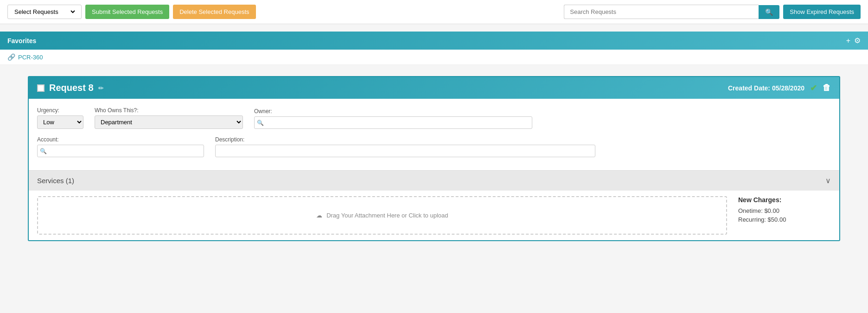 The width and height of the screenshot is (868, 313). What do you see at coordinates (434, 57) in the screenshot?
I see `favorites-item: 🔗 PCR-360` at bounding box center [434, 57].